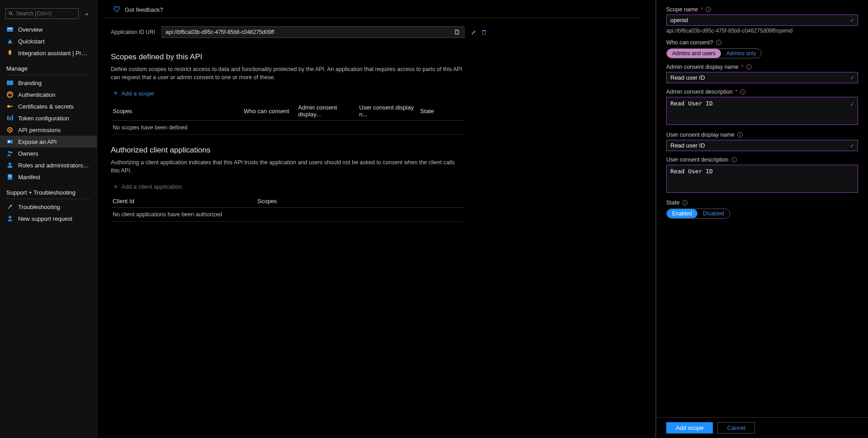 The height and width of the screenshot is (438, 868). What do you see at coordinates (736, 428) in the screenshot?
I see `cancel-button: Cancel` at bounding box center [736, 428].